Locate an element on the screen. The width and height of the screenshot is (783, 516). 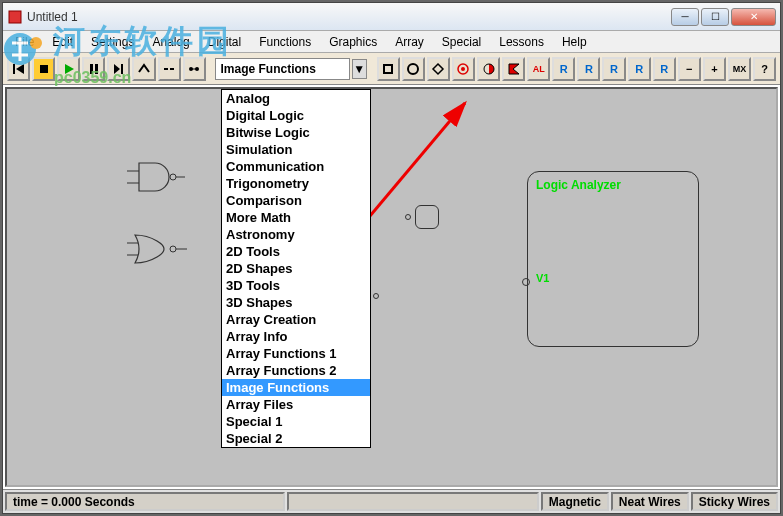
menu-edit: Edit is located at coordinates (62, 42).